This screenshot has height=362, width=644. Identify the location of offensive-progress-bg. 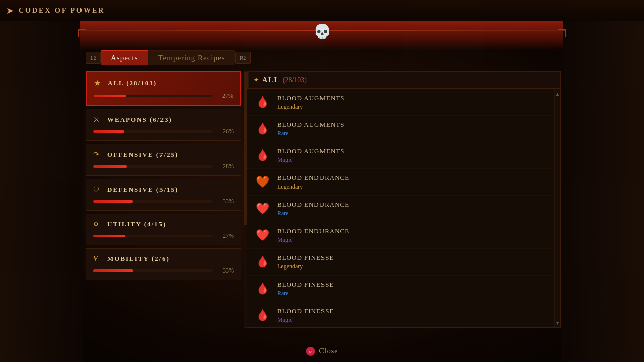
(153, 167).